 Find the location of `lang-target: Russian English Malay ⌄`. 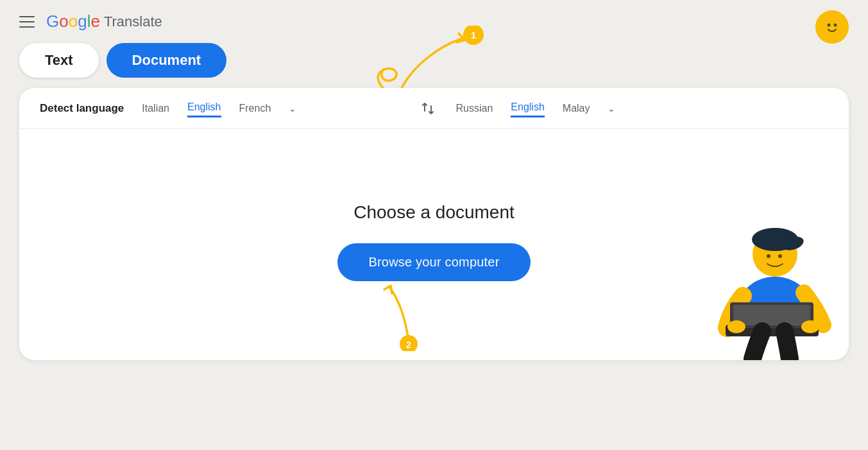

lang-target: Russian English Malay ⌄ is located at coordinates (636, 108).